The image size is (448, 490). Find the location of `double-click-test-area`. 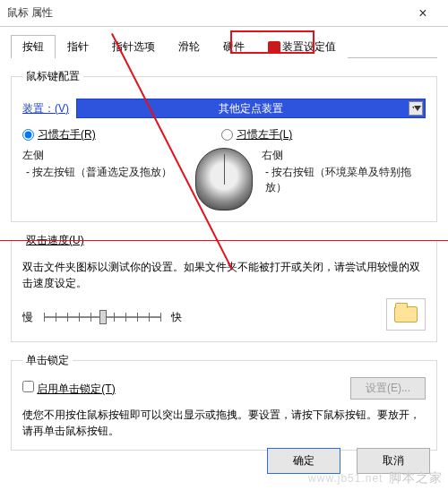

double-click-test-area is located at coordinates (406, 314).